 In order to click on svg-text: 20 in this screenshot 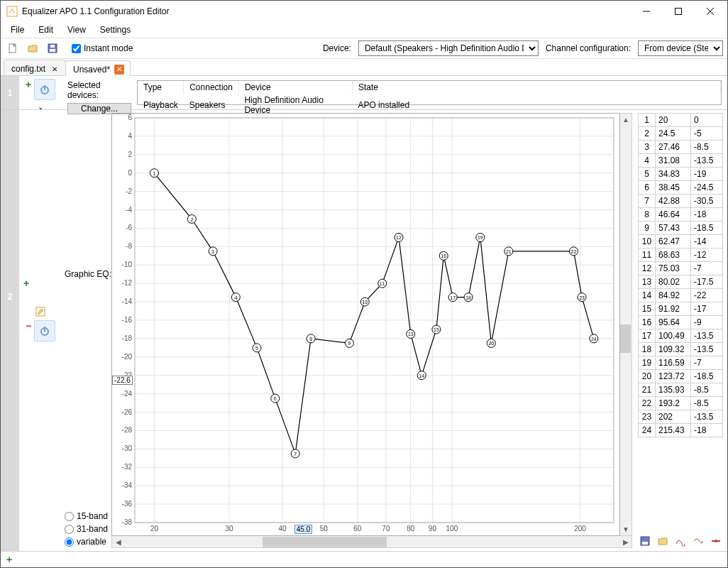, I will do `click(155, 528)`.